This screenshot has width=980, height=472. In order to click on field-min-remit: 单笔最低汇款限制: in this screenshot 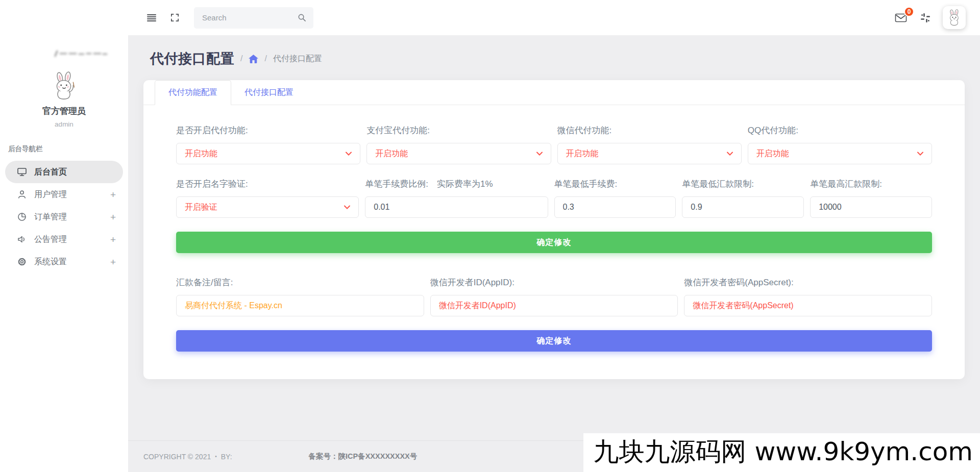, I will do `click(743, 198)`.